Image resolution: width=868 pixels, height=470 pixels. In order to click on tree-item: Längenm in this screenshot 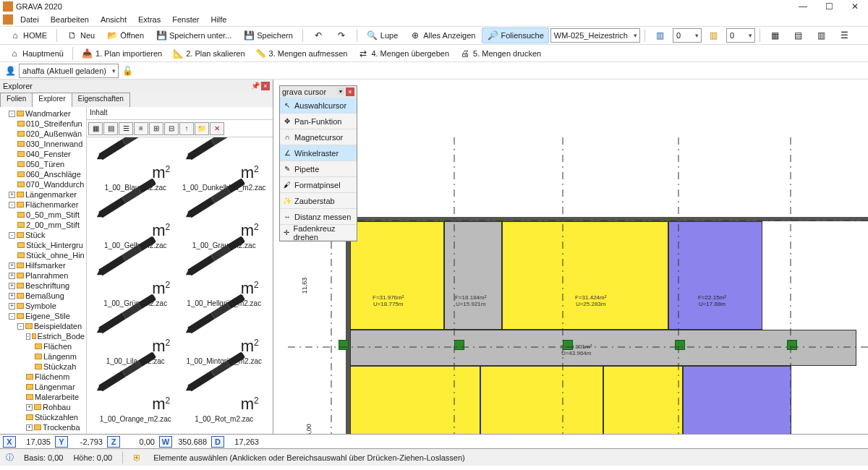, I will do `click(43, 356)`.